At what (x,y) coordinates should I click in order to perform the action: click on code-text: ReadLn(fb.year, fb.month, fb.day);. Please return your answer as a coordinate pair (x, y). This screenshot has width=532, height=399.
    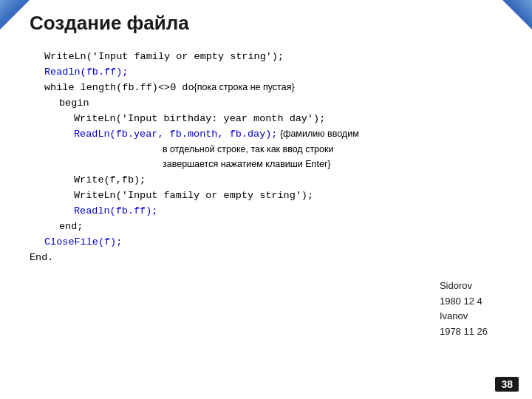
    Looking at the image, I should click on (176, 134).